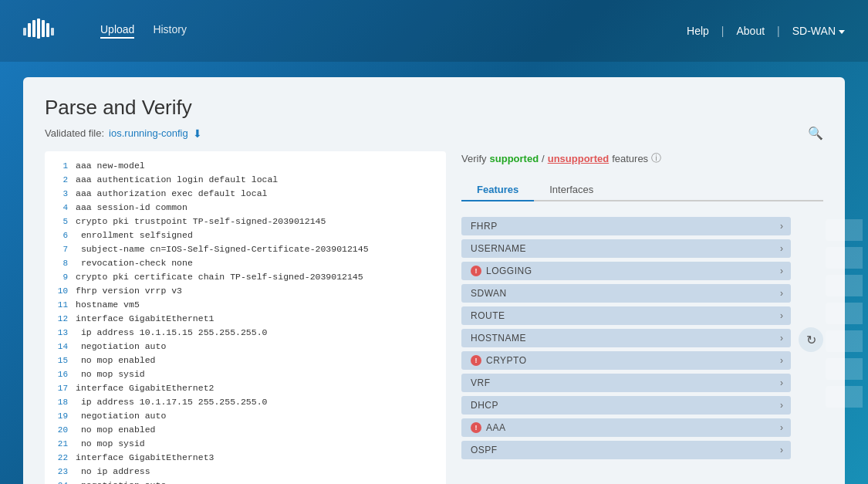 This screenshot has width=868, height=484. What do you see at coordinates (145, 388) in the screenshot?
I see `line-code: interface GigabitEthernet2` at bounding box center [145, 388].